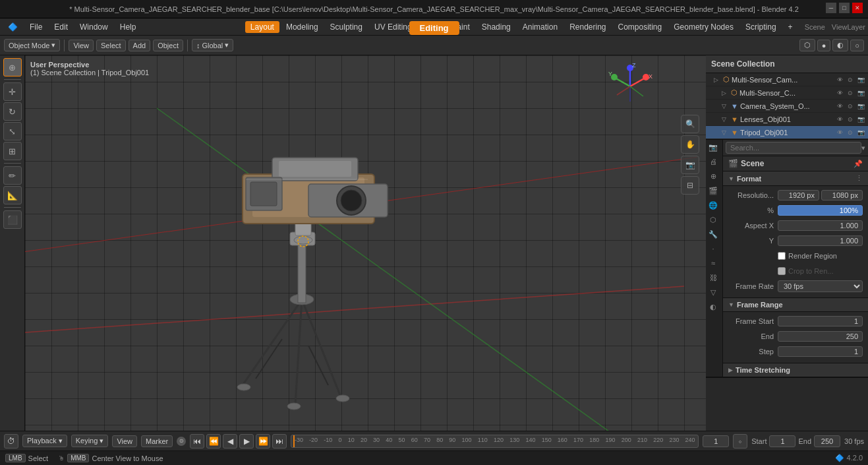  I want to click on outliner-render-3: 📷, so click(861, 119).